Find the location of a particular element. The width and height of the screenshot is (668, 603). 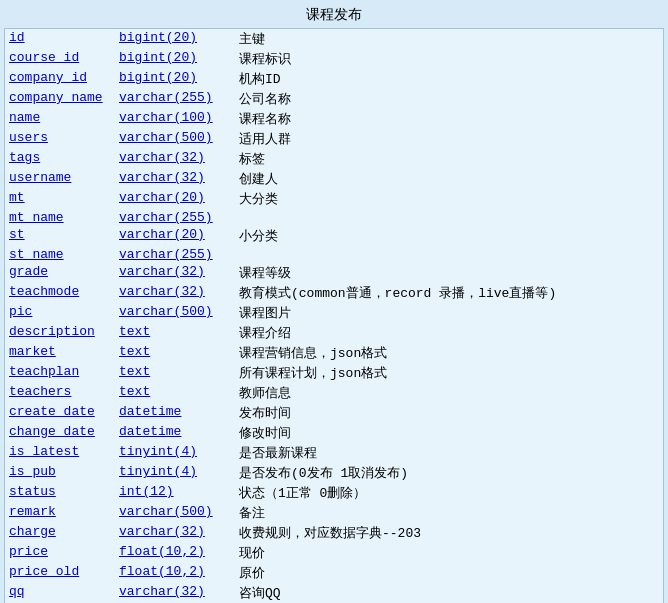

field-desc: 小分类 is located at coordinates (449, 236).